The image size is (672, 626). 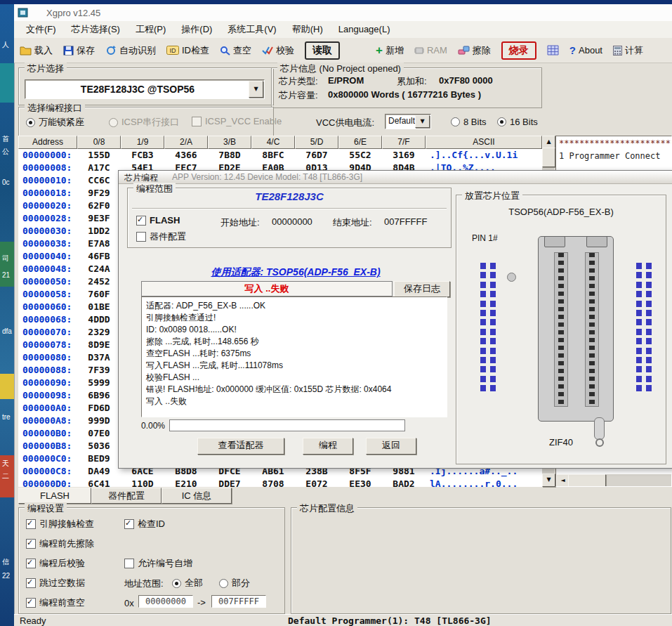 I want to click on hex-cell: 9F29, so click(x=99, y=193).